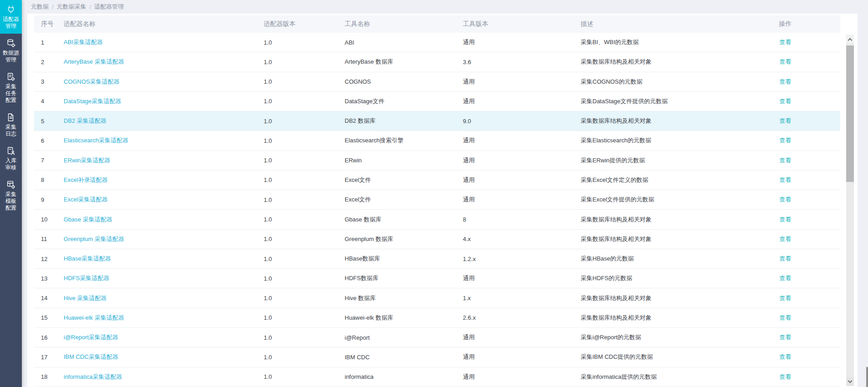  What do you see at coordinates (397, 200) in the screenshot?
I see `tool-name: Excel文件` at bounding box center [397, 200].